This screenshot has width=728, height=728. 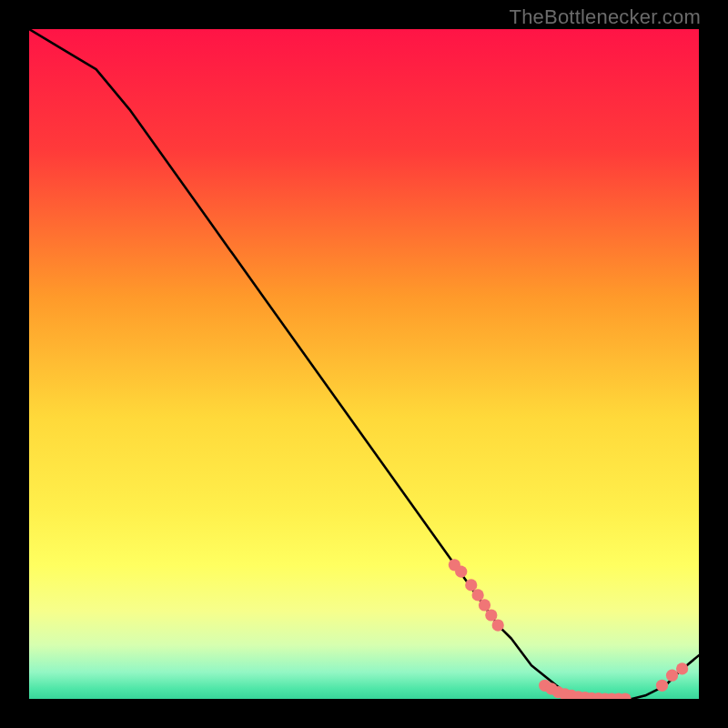 What do you see at coordinates (605, 17) in the screenshot?
I see `attribution-label: TheBottlenecker.com` at bounding box center [605, 17].